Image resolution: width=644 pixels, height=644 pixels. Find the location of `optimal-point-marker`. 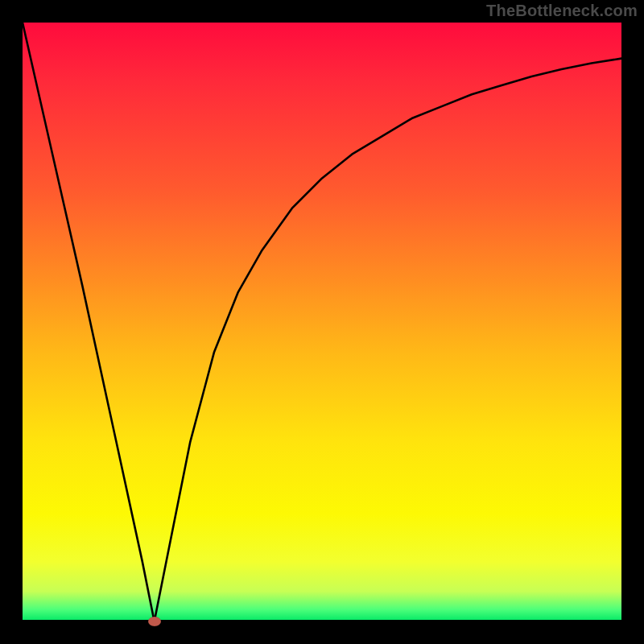

optimal-point-marker is located at coordinates (155, 621).